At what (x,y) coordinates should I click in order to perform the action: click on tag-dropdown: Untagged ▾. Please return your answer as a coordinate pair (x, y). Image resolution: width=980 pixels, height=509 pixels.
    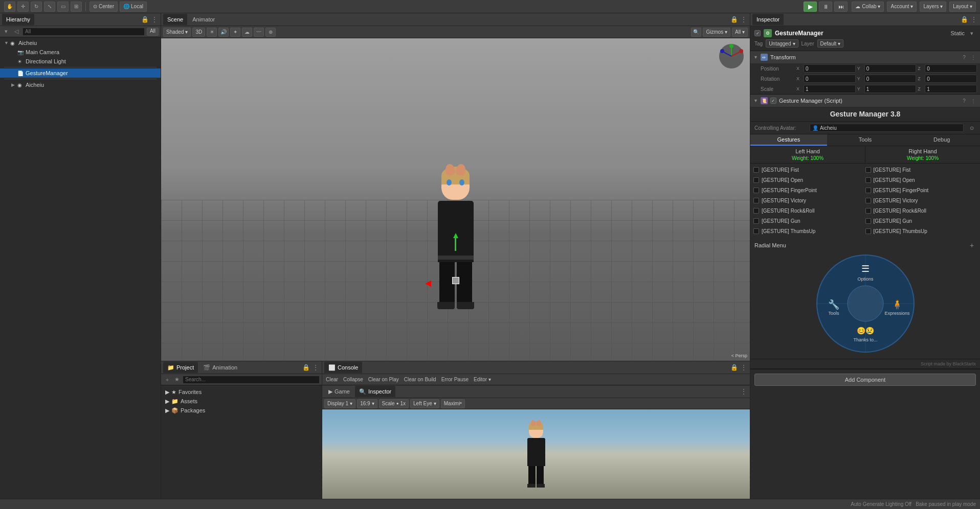
    Looking at the image, I should click on (782, 43).